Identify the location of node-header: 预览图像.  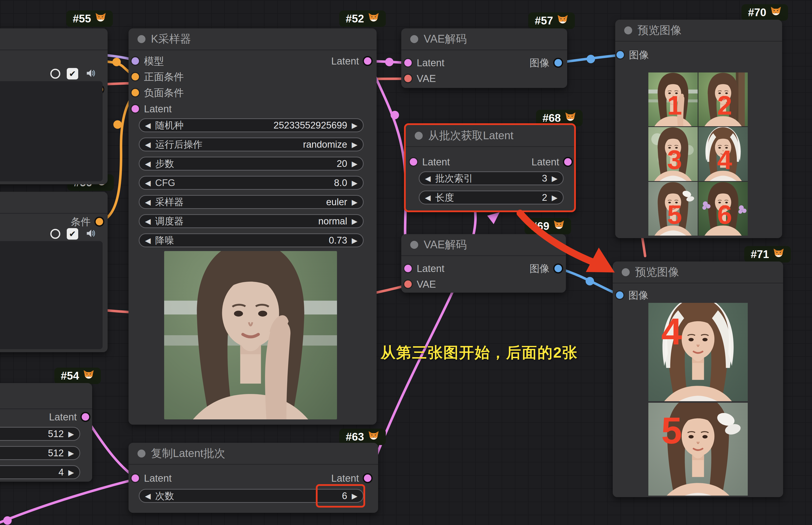
(698, 272).